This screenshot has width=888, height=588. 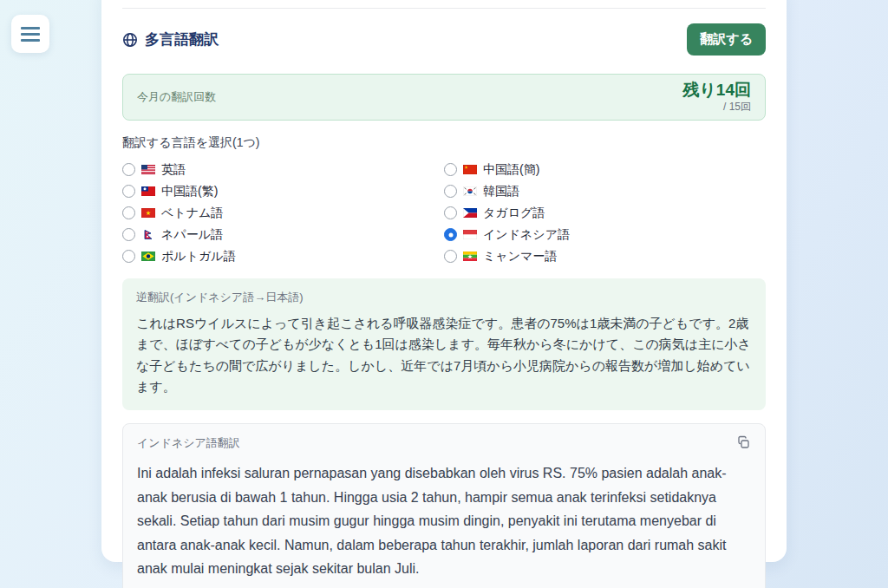 What do you see at coordinates (130, 40) in the screenshot?
I see `globe-icon` at bounding box center [130, 40].